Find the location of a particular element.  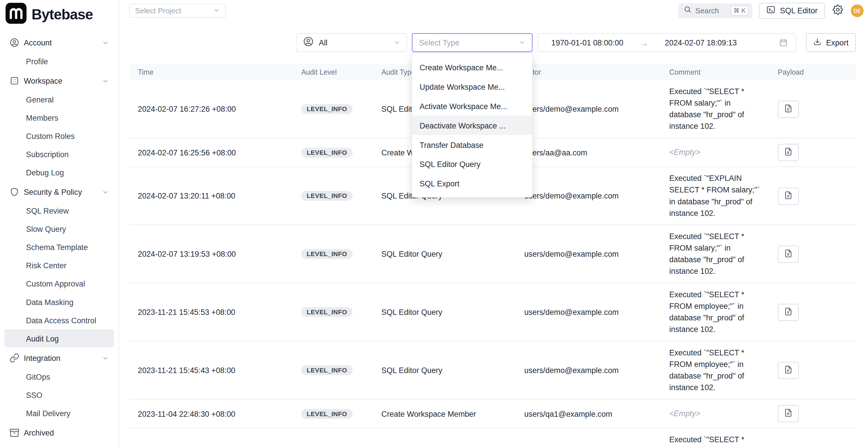

table-row: 2023-11-04 22:48:30 +08:00 LEVEL_INFO Cr… is located at coordinates (492, 414).